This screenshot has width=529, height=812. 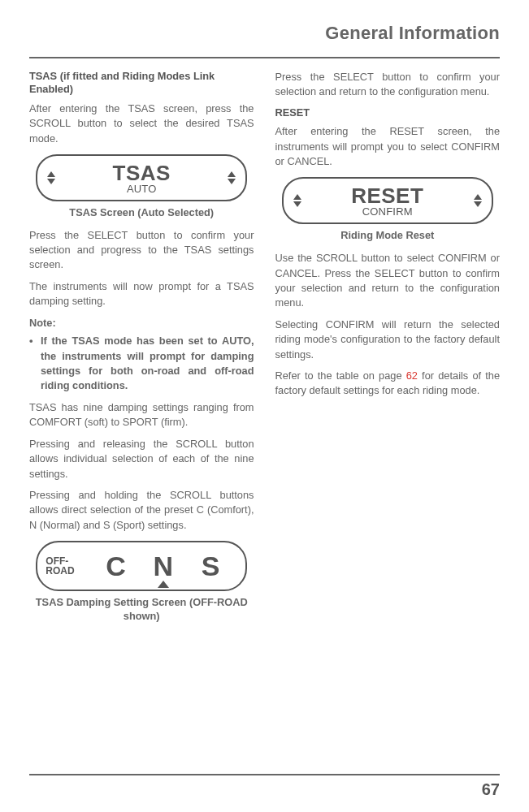 I want to click on tsas-p2: Press the SELECT button to confirm your …, so click(x=141, y=250).